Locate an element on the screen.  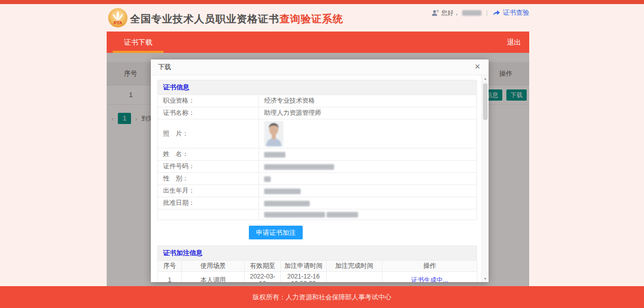
page-title: 全国专业技术人员职业资格证书查询验证系统 is located at coordinates (237, 19).